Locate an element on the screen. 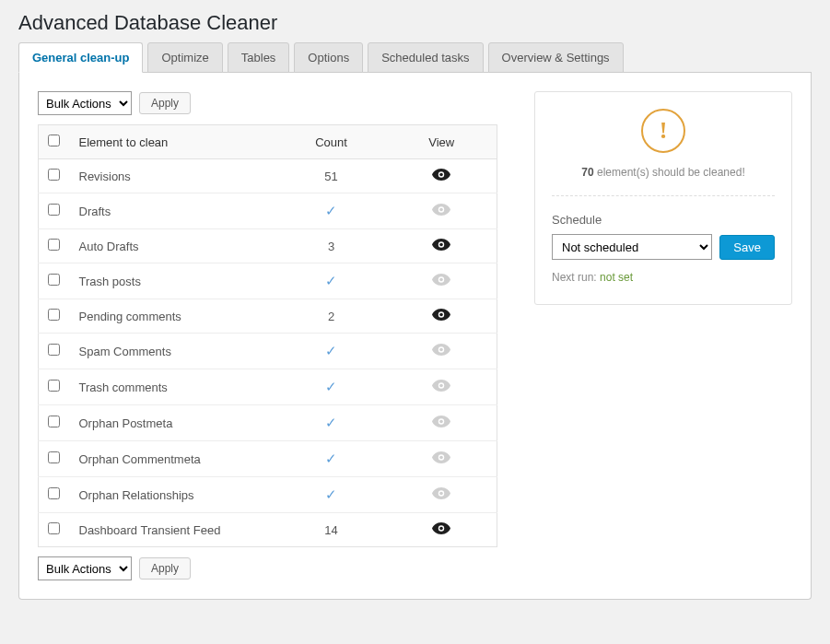 This screenshot has width=830, height=644. col-count: Count is located at coordinates (332, 142).